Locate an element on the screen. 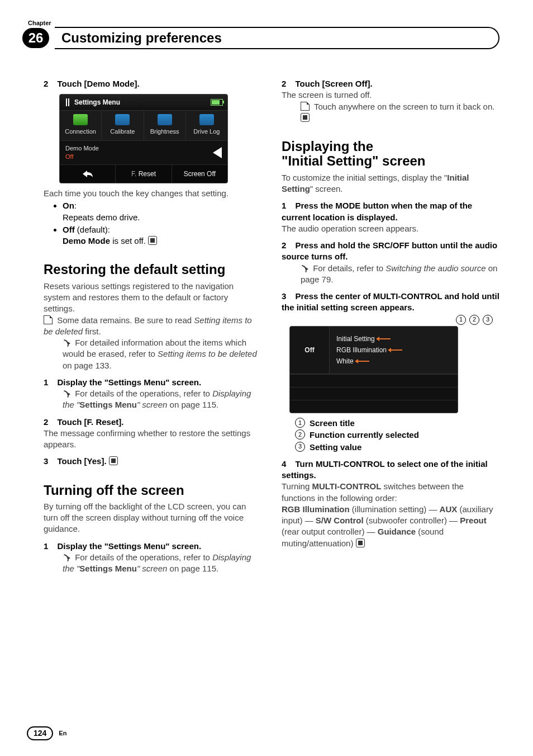 This screenshot has height=756, width=533. step-title: Touch [Demo Mode]. is located at coordinates (98, 84).